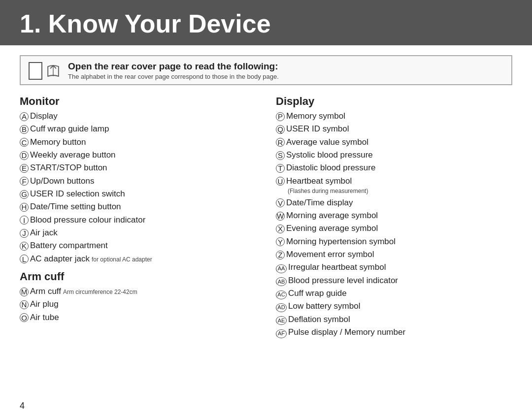 The height and width of the screenshot is (419, 532). I want to click on list-item: ADLow battery symbol, so click(394, 306).